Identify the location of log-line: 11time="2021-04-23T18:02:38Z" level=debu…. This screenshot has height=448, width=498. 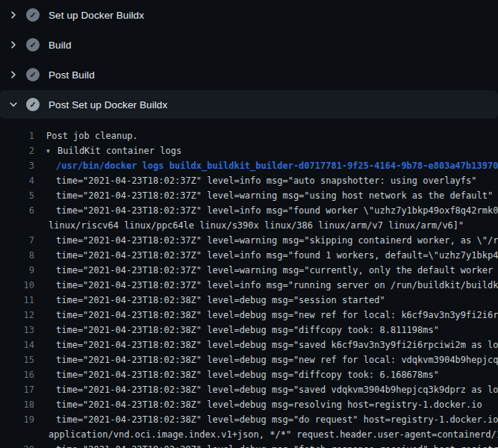
(249, 300).